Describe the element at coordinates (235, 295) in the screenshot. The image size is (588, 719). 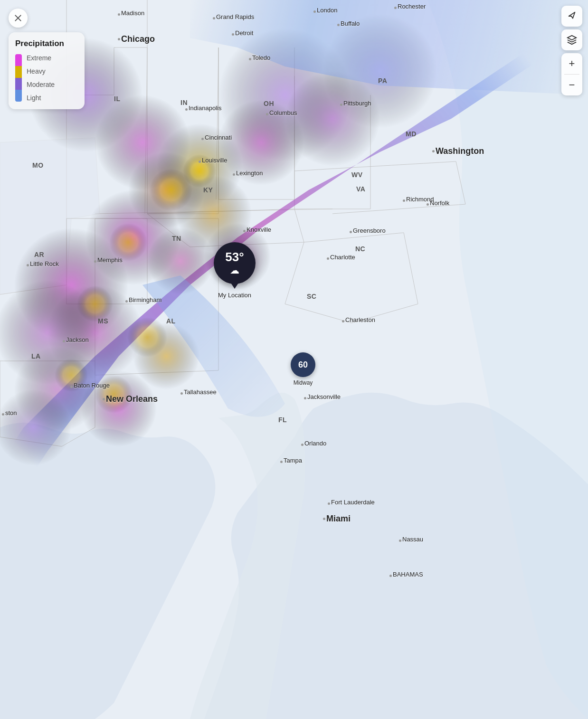
I see `my-location-label: My Location` at that location.